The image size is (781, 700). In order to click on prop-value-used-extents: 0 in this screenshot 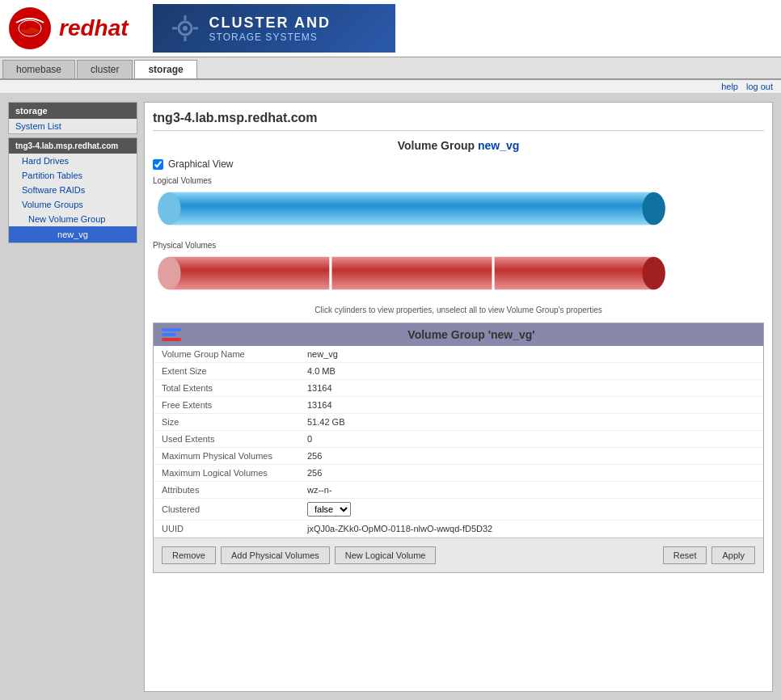, I will do `click(531, 440)`.